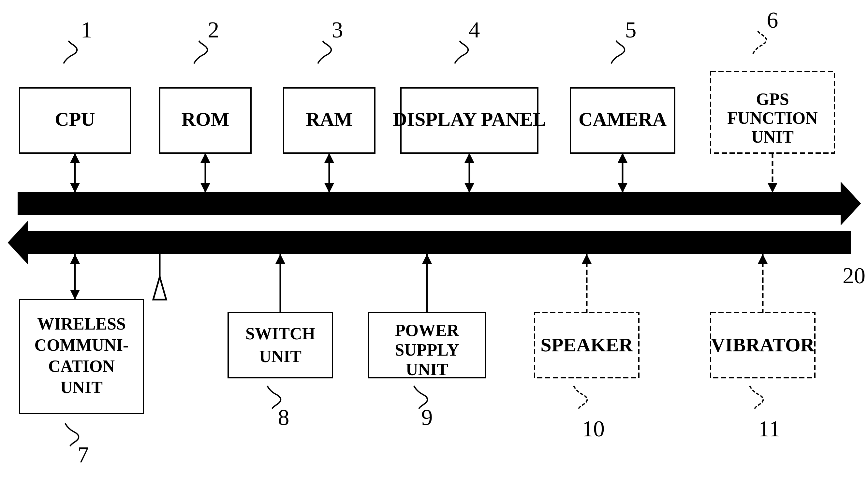  What do you see at coordinates (757, 397) in the screenshot?
I see `ref11-squiggle` at bounding box center [757, 397].